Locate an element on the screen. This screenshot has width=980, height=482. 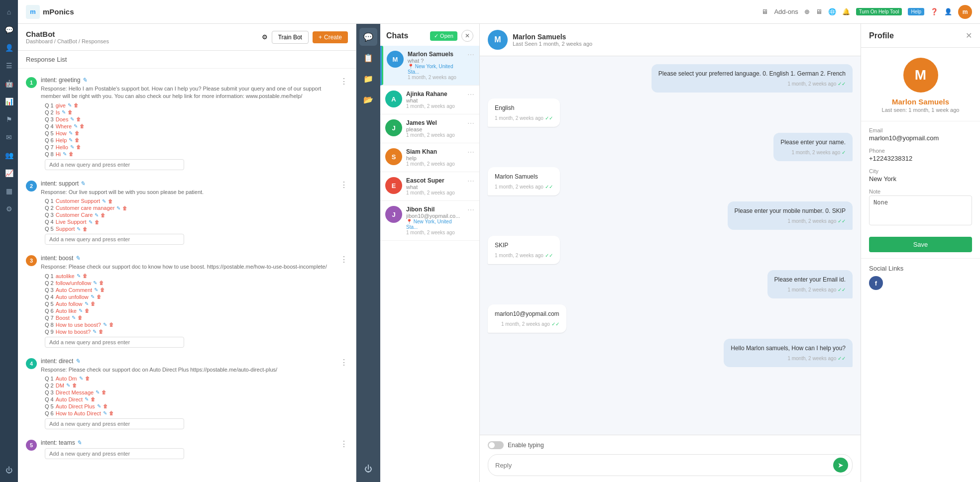
sidebar-folder-icon: 📁 is located at coordinates (368, 79).